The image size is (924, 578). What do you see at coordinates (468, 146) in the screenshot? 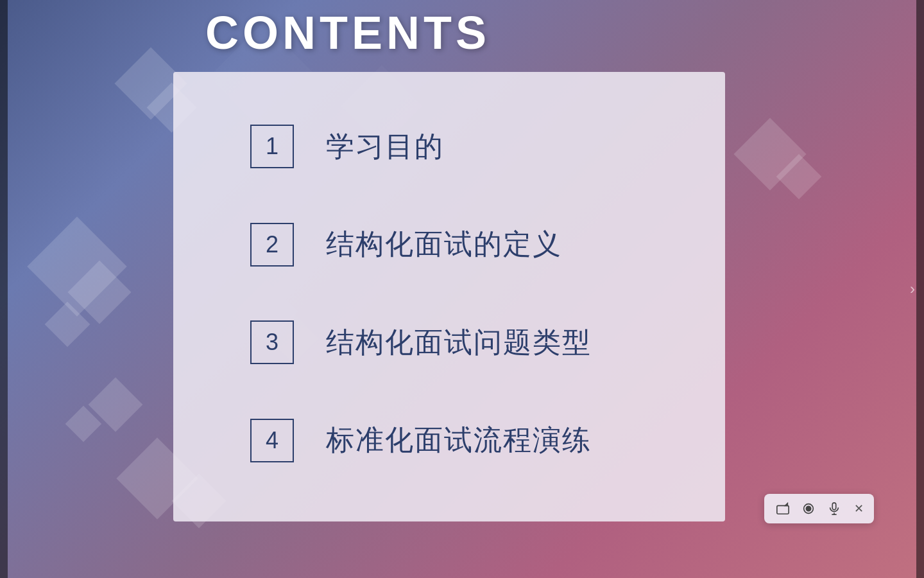
I see `list-item: 1 学习目的` at bounding box center [468, 146].